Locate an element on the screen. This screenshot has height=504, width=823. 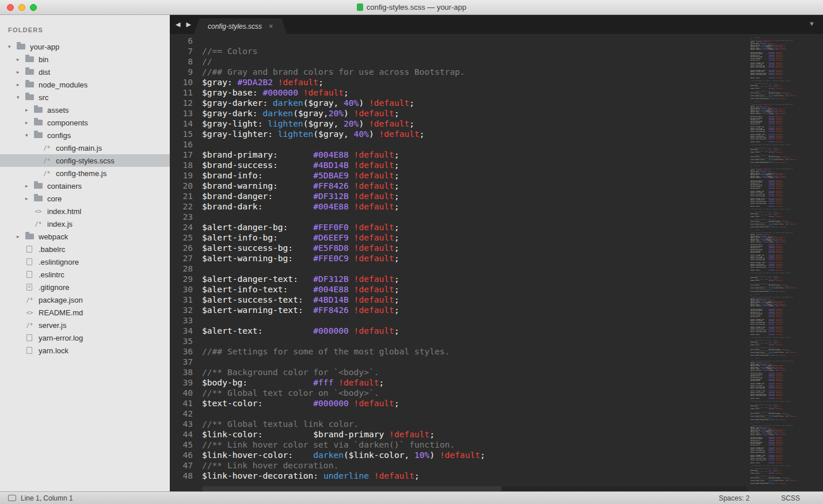
zoom-button is located at coordinates (33, 7).